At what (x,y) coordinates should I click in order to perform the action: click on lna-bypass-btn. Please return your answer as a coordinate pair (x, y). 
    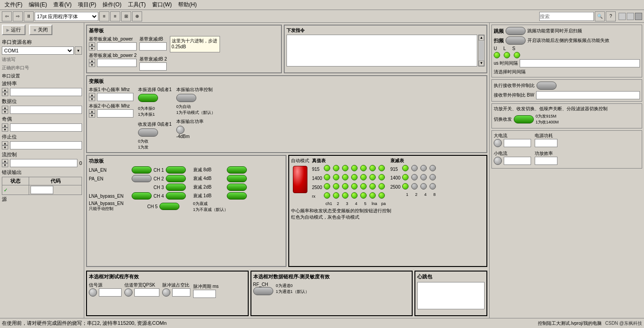
    Looking at the image, I should click on (142, 196).